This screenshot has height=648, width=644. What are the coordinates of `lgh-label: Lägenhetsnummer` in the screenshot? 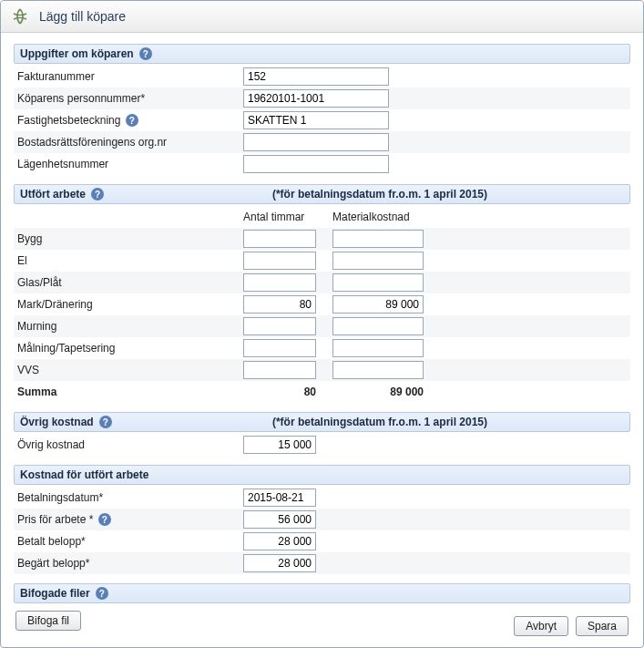 It's located at (127, 164).